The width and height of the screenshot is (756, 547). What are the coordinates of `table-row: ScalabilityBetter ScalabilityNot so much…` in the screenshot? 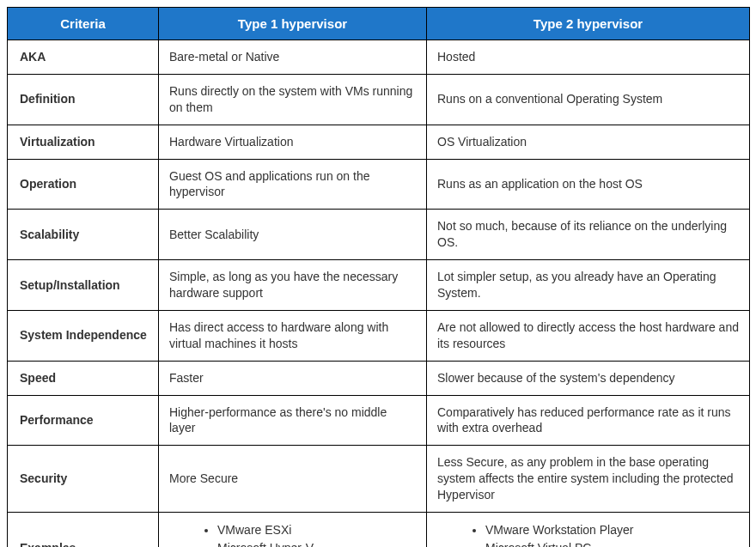 It's located at (379, 235).